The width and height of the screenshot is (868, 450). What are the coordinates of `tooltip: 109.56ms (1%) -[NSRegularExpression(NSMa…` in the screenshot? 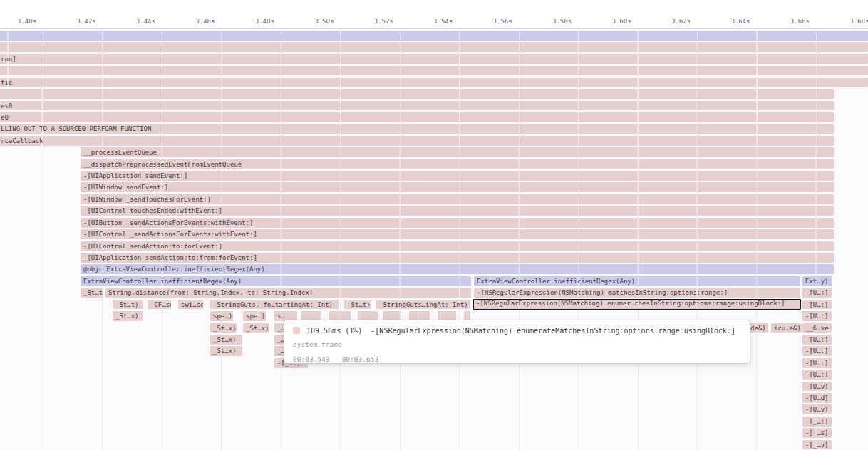 It's located at (517, 342).